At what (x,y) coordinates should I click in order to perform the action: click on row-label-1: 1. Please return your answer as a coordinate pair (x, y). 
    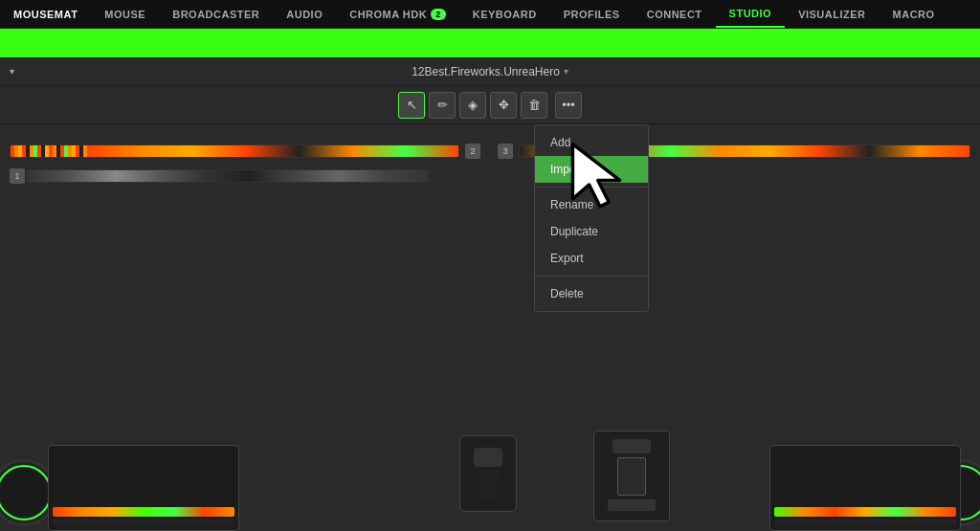
    Looking at the image, I should click on (17, 176).